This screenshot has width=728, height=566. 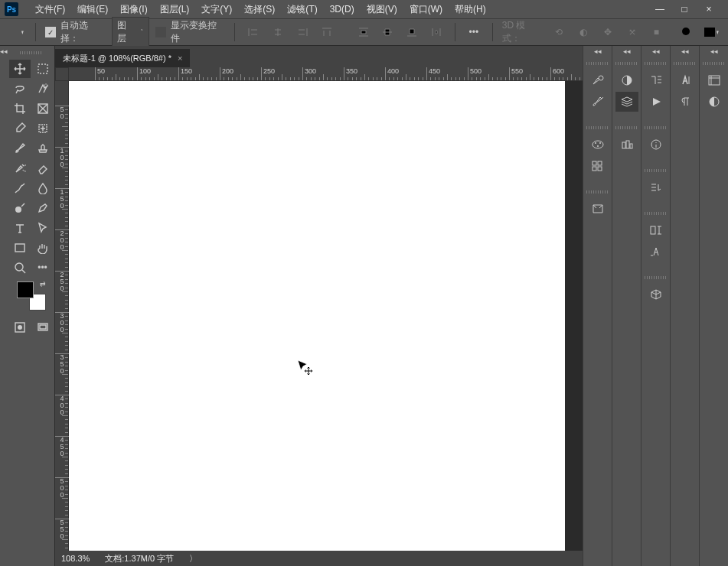 I want to click on search-icon, so click(x=687, y=32).